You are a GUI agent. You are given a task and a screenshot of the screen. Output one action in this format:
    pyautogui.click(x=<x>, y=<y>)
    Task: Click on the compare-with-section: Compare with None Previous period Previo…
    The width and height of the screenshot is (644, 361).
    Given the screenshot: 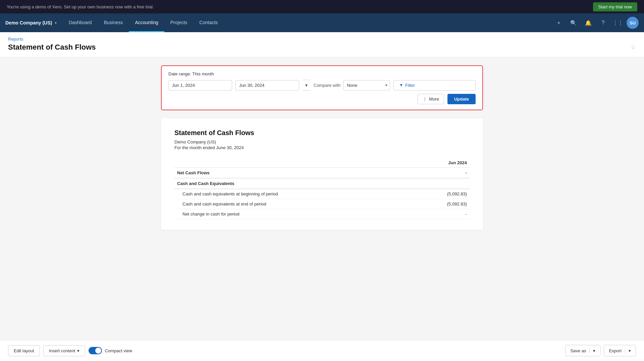 What is the action you would take?
    pyautogui.click(x=352, y=85)
    